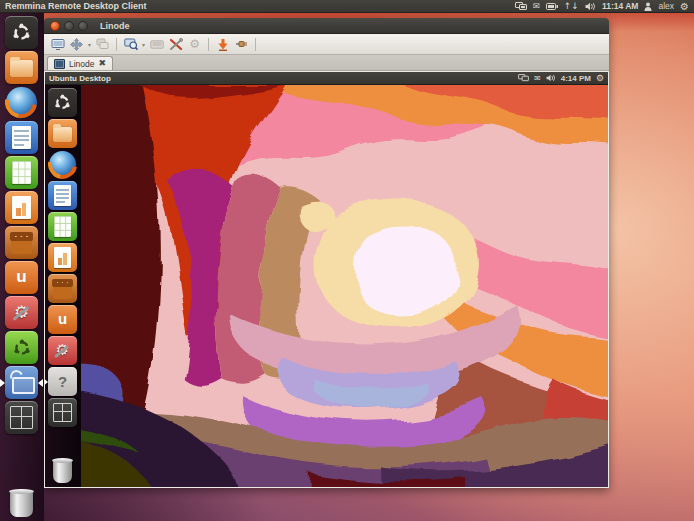  Describe the element at coordinates (60, 64) in the screenshot. I see `tab-screen-icon` at that location.